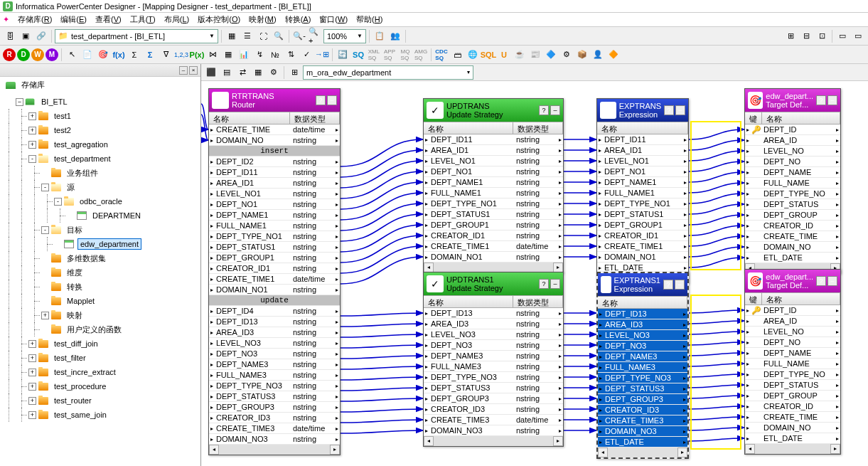  I want to click on tree-item: 多维数据集, so click(102, 258).